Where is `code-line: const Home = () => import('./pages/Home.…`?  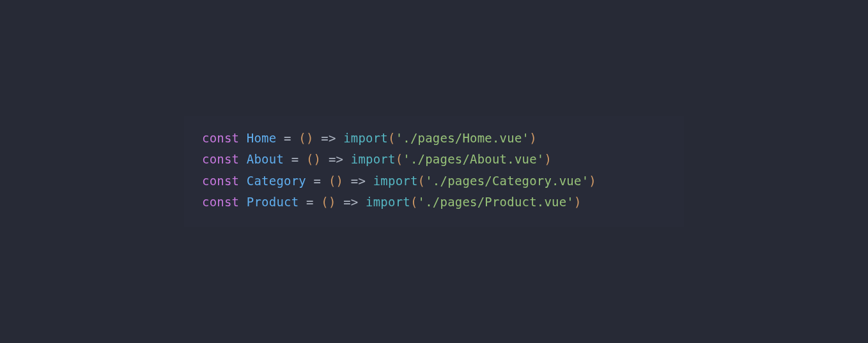
code-line: const Home = () => import('./pages/Home.… is located at coordinates (434, 138).